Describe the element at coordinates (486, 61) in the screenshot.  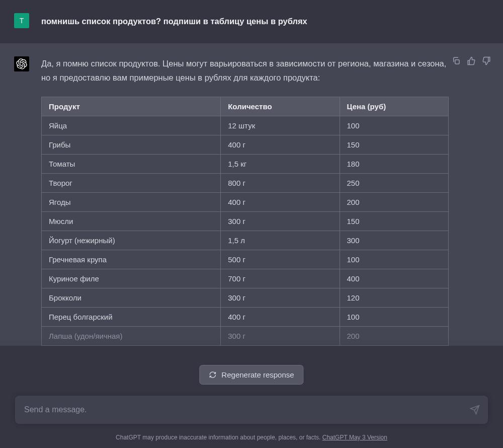
I see `thumbs-down-icon` at that location.